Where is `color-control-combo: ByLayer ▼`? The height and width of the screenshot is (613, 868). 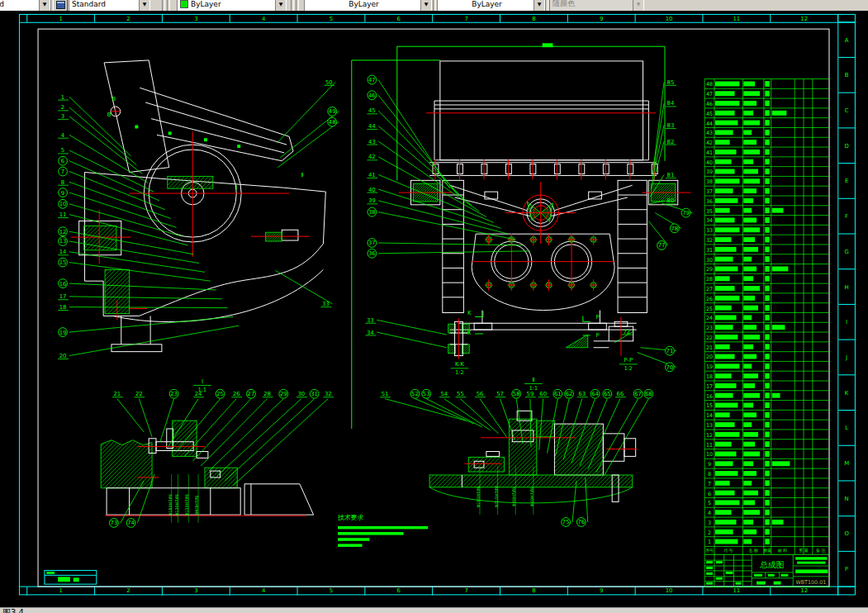
color-control-combo: ByLayer ▼ is located at coordinates (231, 5).